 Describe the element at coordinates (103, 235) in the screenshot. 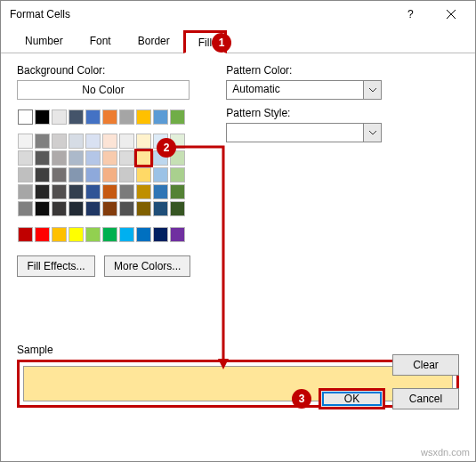

I see `standard-colors-row` at that location.